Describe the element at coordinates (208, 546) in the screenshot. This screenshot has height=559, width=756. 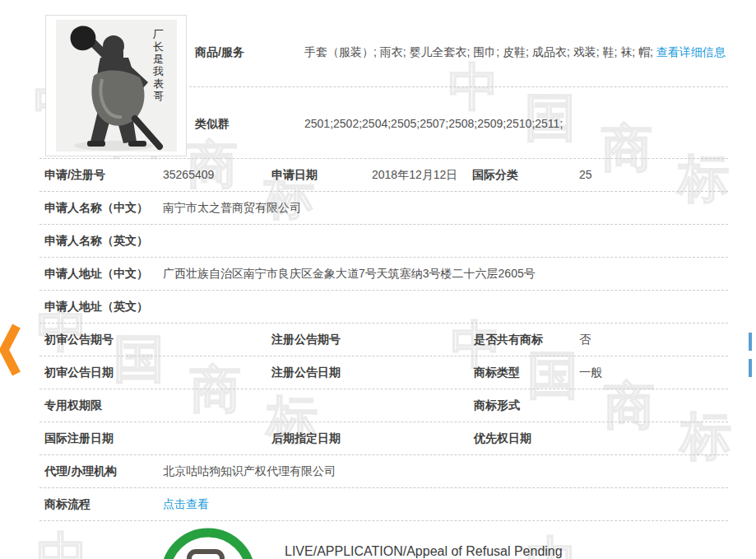
I see `status-ring-circle` at that location.